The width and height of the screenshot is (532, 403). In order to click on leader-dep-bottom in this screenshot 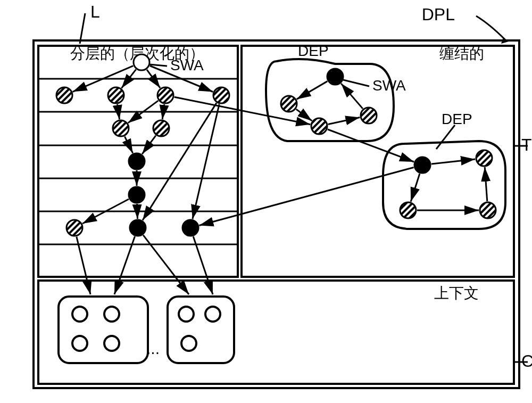, I will do `click(446, 137)`.